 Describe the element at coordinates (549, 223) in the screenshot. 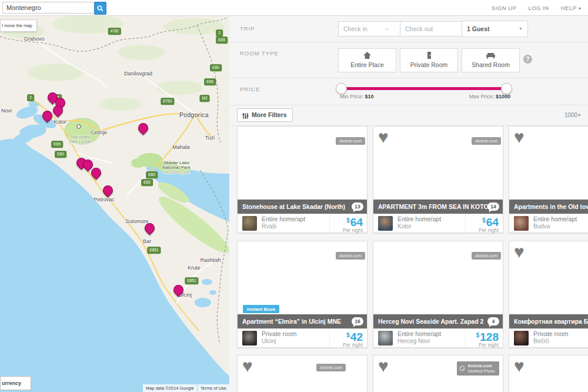

I see `listing-details: Entire home/apt Budva` at that location.